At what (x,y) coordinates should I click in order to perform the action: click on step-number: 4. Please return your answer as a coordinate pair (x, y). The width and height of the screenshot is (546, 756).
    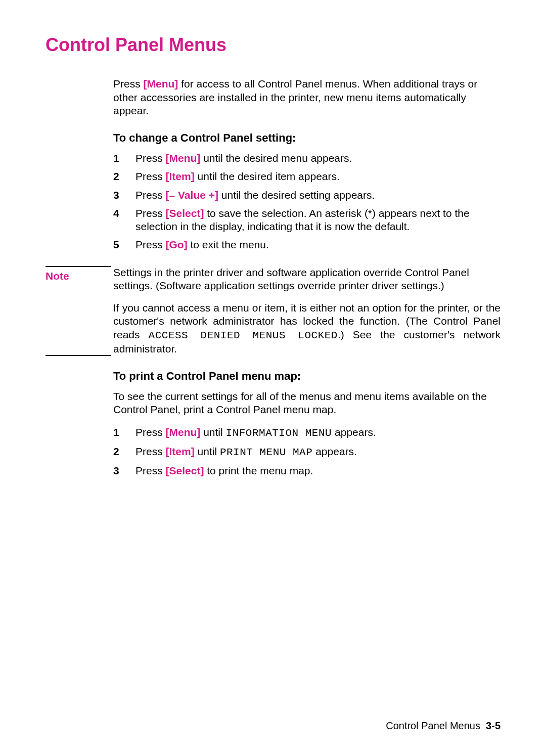
    Looking at the image, I should click on (120, 213).